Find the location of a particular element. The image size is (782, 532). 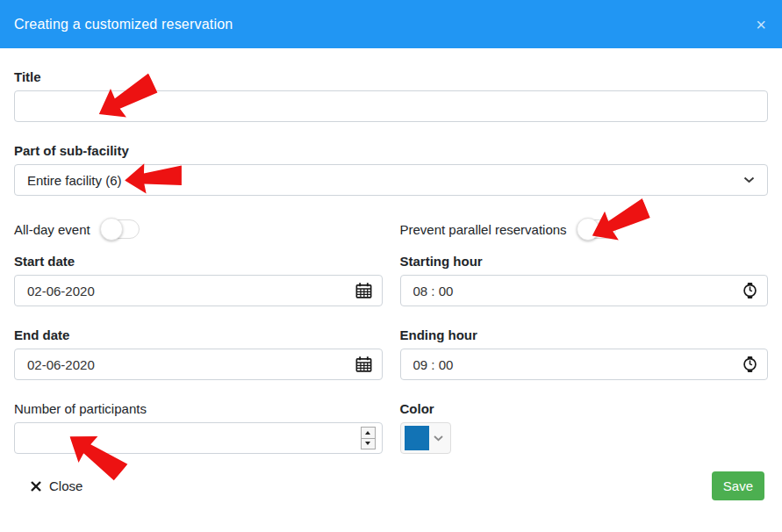

modal-title: Creating a customized reservation is located at coordinates (123, 25).